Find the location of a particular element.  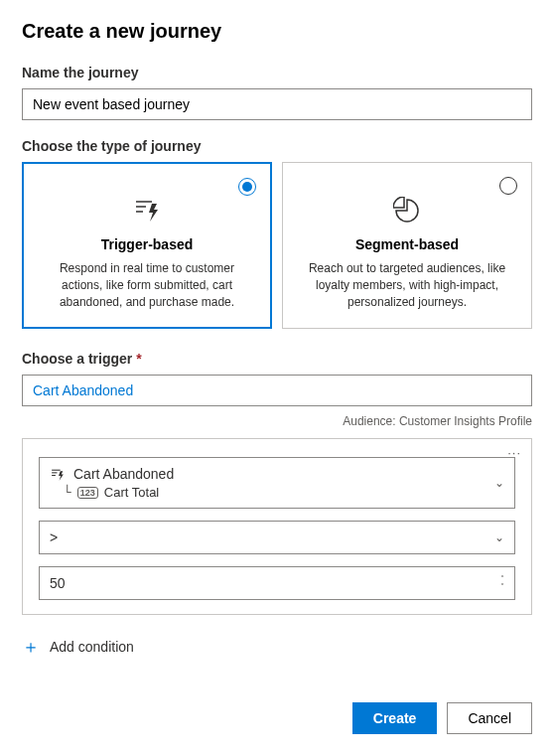

trigger-label: Choose a trigger * is located at coordinates (277, 359).